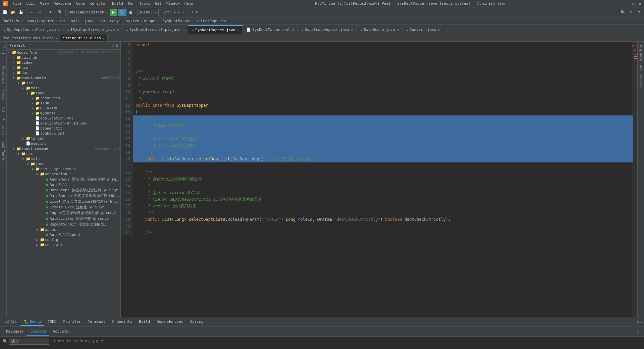 Image resolution: width=644 pixels, height=349 pixels. What do you see at coordinates (64, 128) in the screenshot?
I see `tree-item-banner-txt: ▶ 📄 banner.txt` at bounding box center [64, 128].